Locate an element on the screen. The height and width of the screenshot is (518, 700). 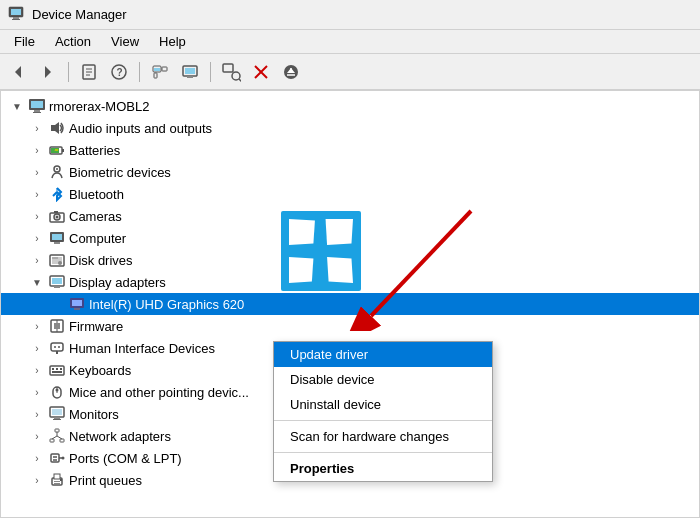
expand-mice: › is located at coordinates (37, 392).